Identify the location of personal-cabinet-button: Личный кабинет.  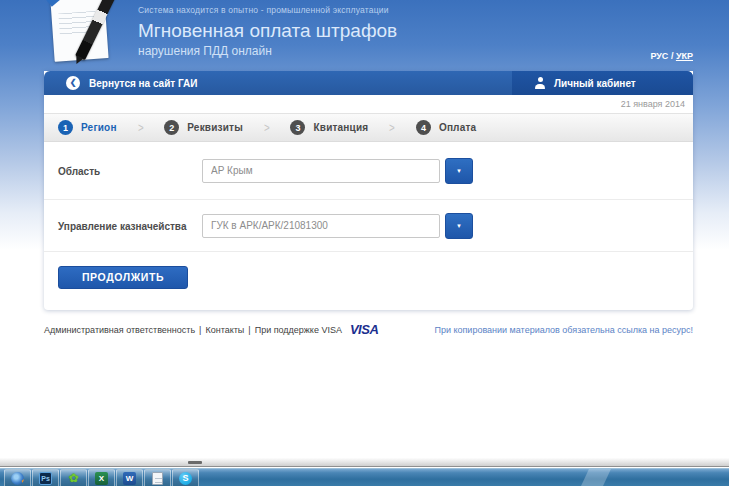
(602, 83).